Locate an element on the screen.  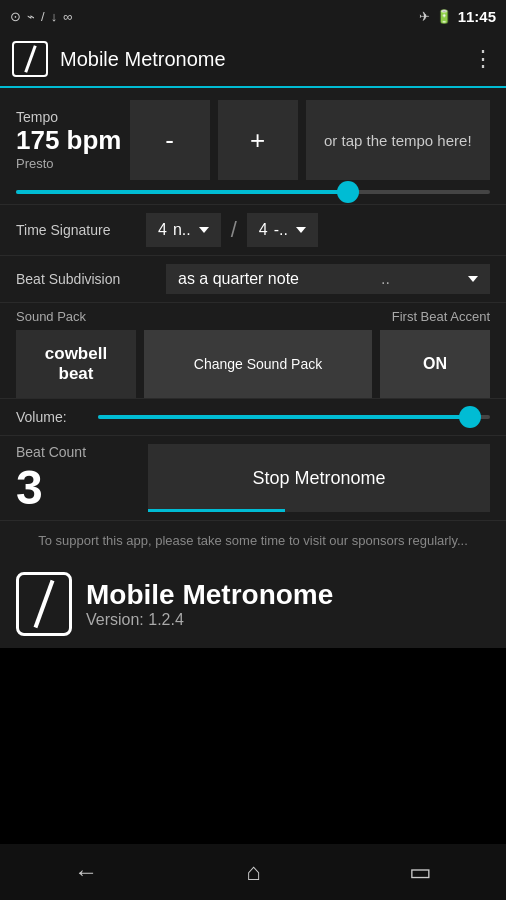
sound-row-labels: Sound Pack First Beat Accent is located at coordinates (253, 316).